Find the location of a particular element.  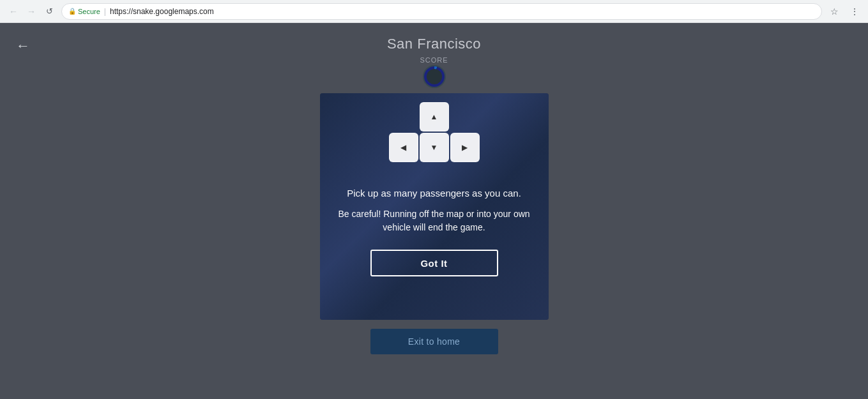

exit-to-home-button: Exit to home is located at coordinates (434, 342).